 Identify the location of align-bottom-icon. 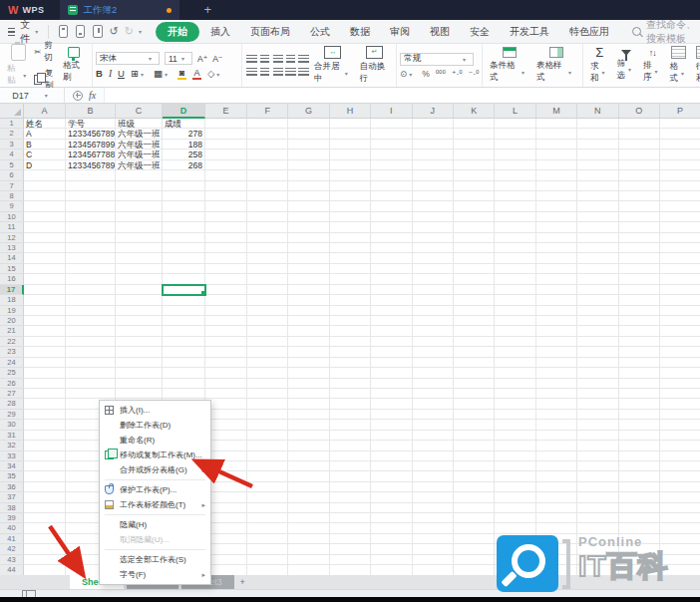
(278, 59).